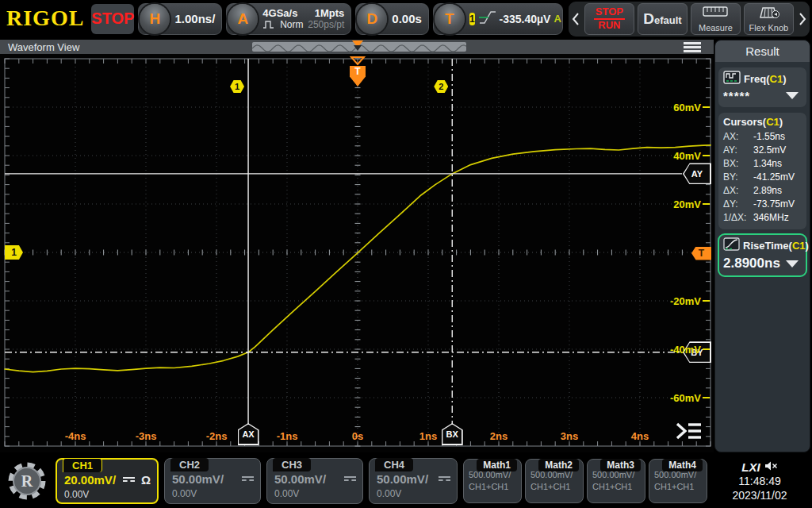 The image size is (812, 508). I want to click on cursor-readout-row: BY:-41.25mV, so click(763, 178).